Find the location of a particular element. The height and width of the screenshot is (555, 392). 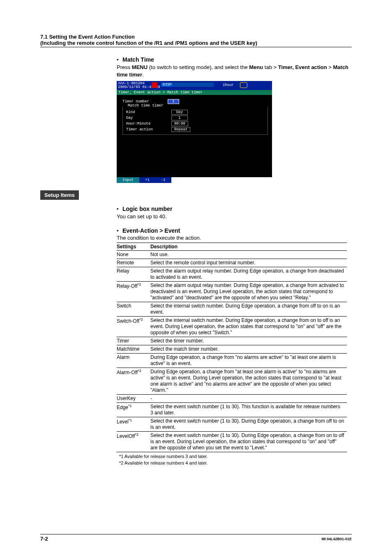

table-row: RemoteSelect the remote control input te… is located at coordinates (232, 263).